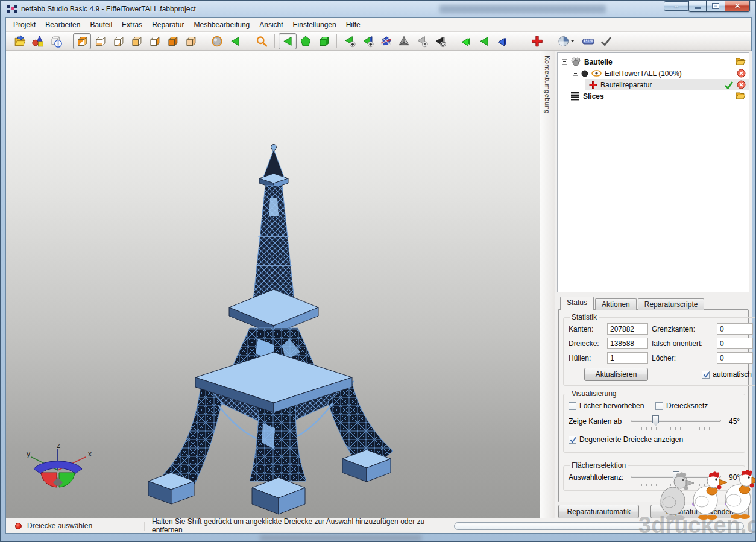 The width and height of the screenshot is (756, 542). What do you see at coordinates (597, 74) in the screenshot?
I see `visibility-eye-icon` at bounding box center [597, 74].